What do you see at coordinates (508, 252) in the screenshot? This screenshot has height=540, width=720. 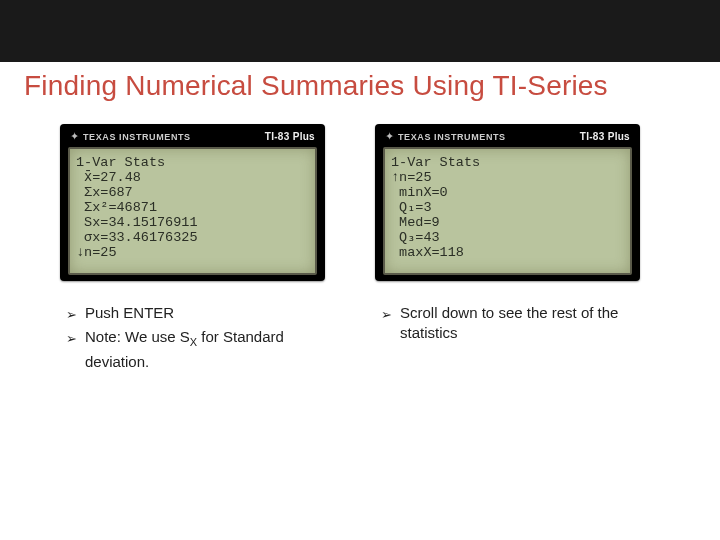 I see `screen-line: maxX=118` at bounding box center [508, 252].